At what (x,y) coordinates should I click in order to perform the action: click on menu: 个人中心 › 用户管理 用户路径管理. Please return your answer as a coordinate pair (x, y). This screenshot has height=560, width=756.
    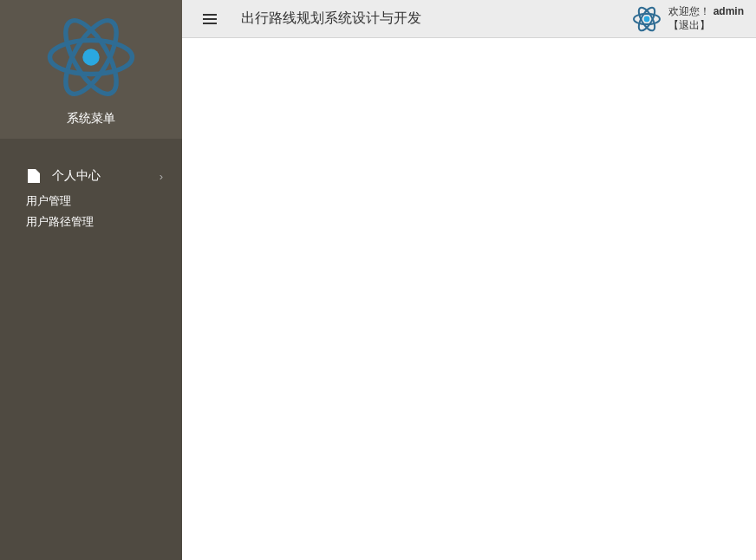
    Looking at the image, I should click on (91, 186).